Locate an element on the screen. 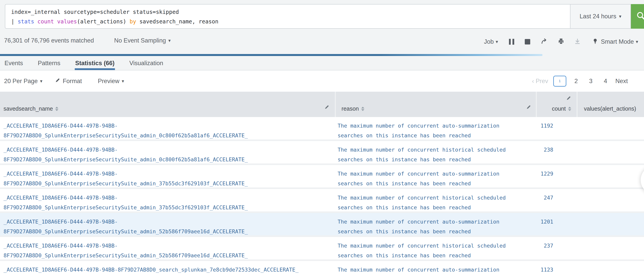 This screenshot has width=644, height=277. cell-count: 1229 is located at coordinates (543, 176).